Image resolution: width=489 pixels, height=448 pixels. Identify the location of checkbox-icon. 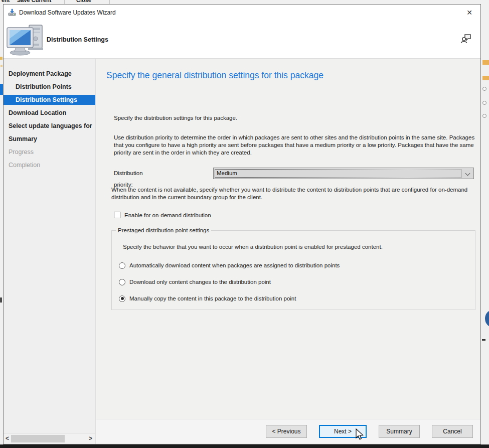
(117, 215).